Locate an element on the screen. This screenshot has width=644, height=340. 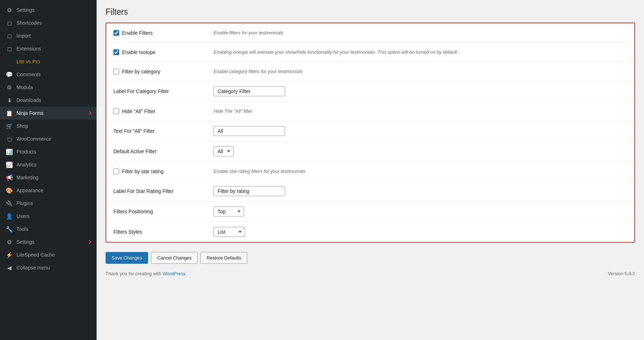
restore-defaults-button: Restore Defaults is located at coordinates (224, 258).